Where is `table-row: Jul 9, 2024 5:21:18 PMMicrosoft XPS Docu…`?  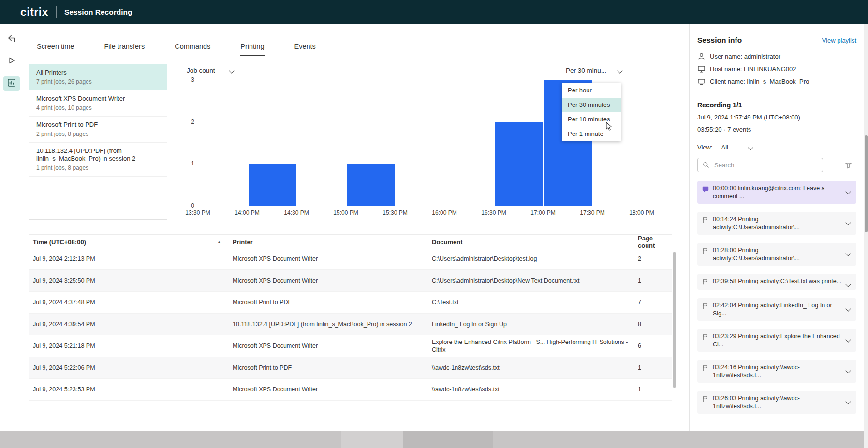
table-row: Jul 9, 2024 5:21:18 PMMicrosoft XPS Docu… is located at coordinates (351, 346).